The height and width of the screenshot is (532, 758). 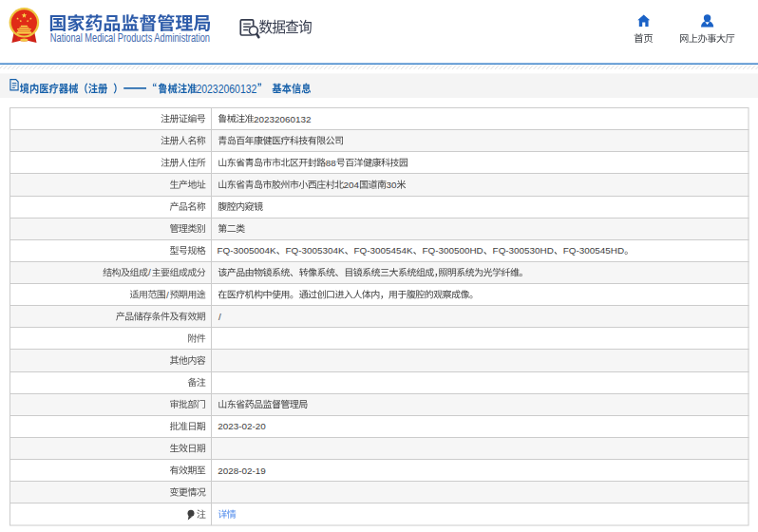 What do you see at coordinates (130, 38) in the screenshot?
I see `svg-text:National Medical Products Admi: National Medical Products Administration` at bounding box center [130, 38].